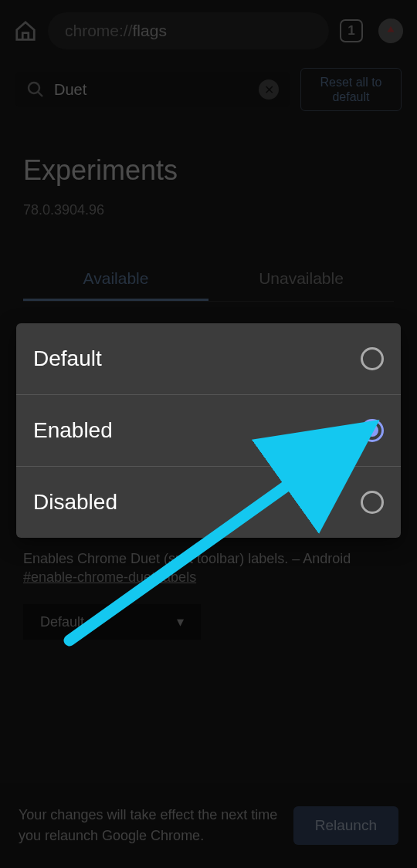 The image size is (417, 868). Describe the element at coordinates (208, 280) in the screenshot. I see `tabs: Available Unavailable` at that location.